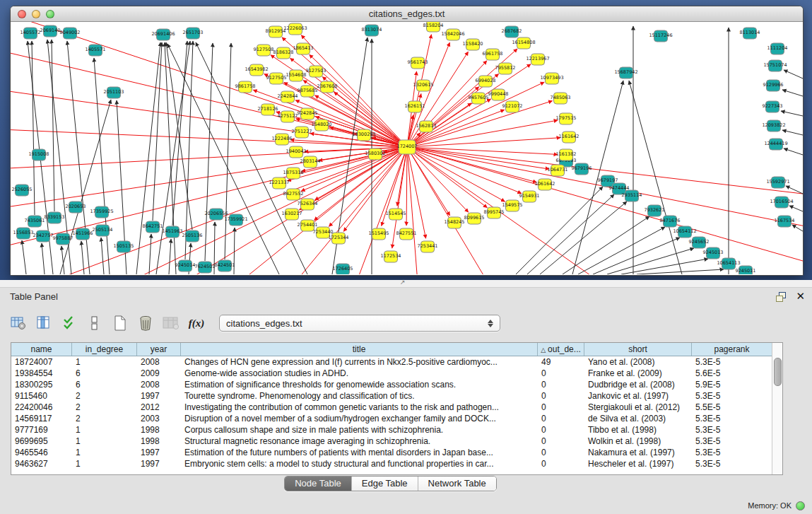 The image size is (812, 514). What do you see at coordinates (570, 137) in the screenshot?
I see `graph-node: 1161642` at bounding box center [570, 137].